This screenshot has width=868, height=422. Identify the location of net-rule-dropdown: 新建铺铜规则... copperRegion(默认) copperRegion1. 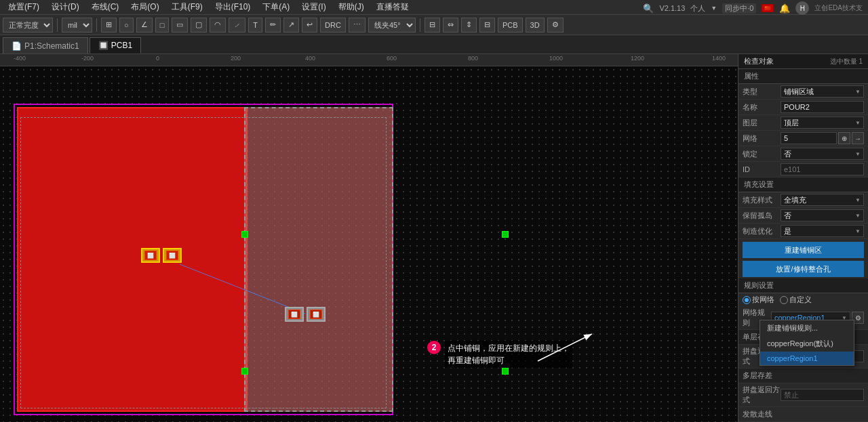
(807, 343).